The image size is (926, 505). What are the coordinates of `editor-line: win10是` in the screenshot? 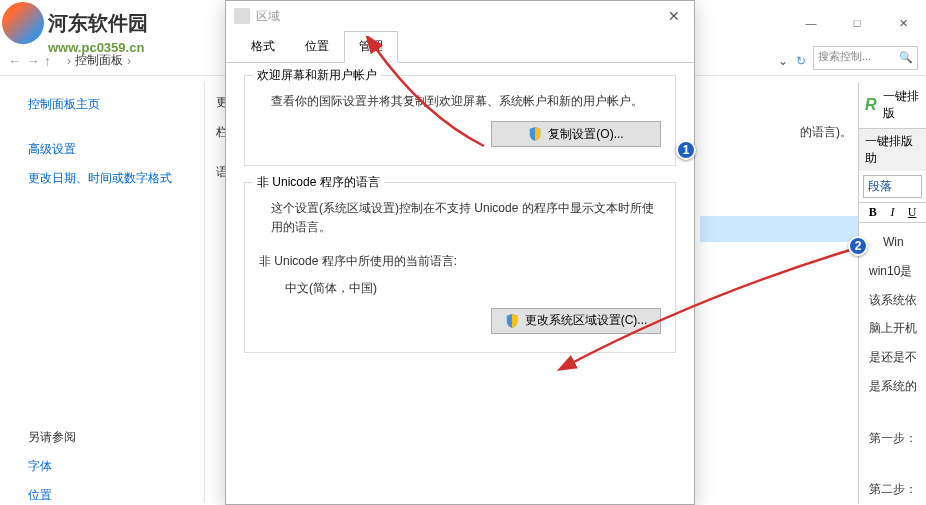 It's located at (896, 272).